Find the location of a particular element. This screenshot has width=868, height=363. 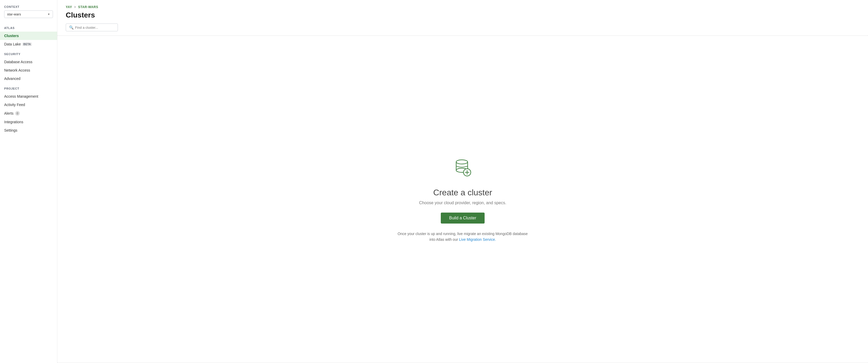

context-label: CONTEXT is located at coordinates (28, 7).